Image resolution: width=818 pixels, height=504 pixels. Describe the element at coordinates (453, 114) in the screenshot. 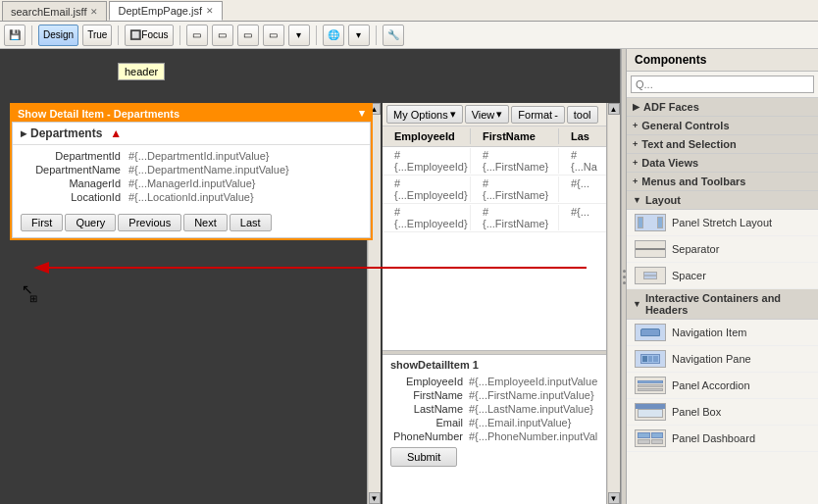

I see `my-options-arrow: ▾` at that location.